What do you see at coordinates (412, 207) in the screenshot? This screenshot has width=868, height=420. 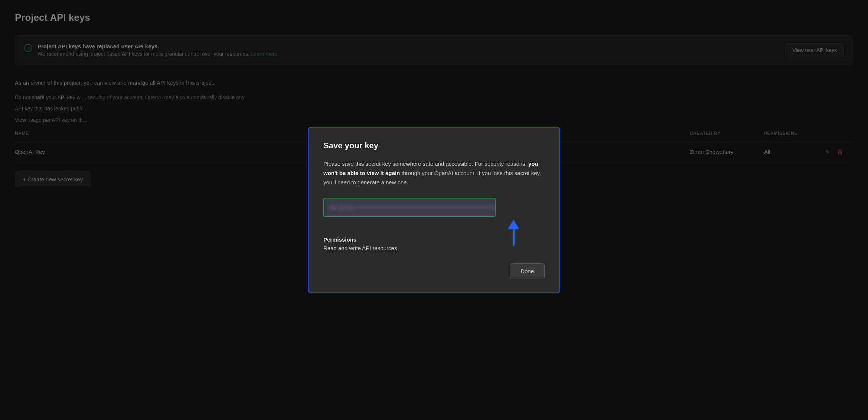 I see `key-blurred-value: sk-proj-••••••••••••••••••••••••••••••••…` at bounding box center [412, 207].